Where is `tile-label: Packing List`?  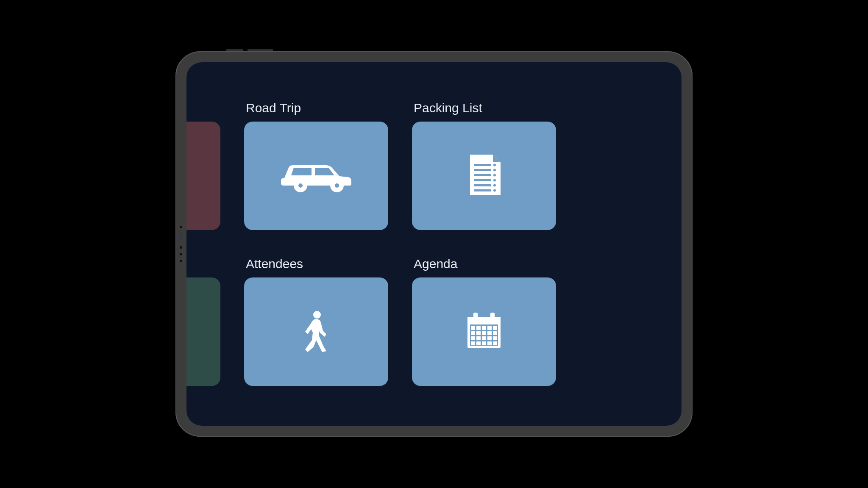 tile-label: Packing List is located at coordinates (484, 108).